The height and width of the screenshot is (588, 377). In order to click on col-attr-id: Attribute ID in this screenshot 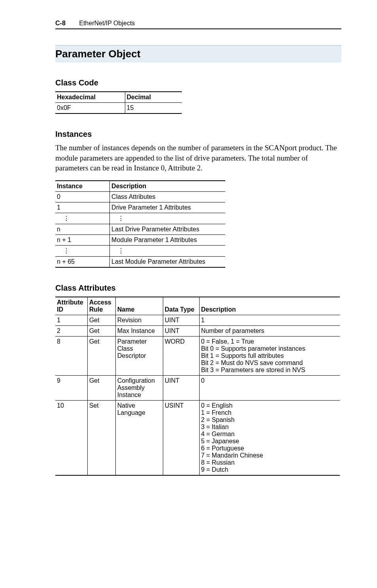, I will do `click(71, 306)`.